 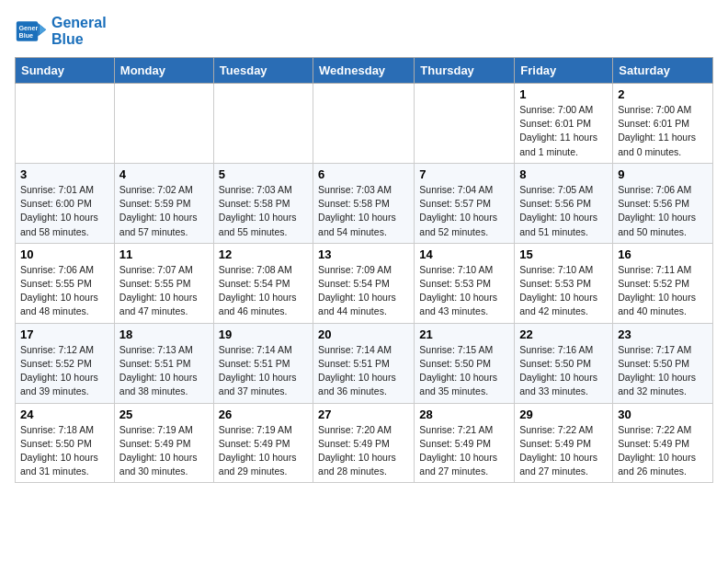 What do you see at coordinates (663, 372) in the screenshot?
I see `day-info: Sunrise: 7:17 AM Sunset: 5:50 PM Dayligh…` at bounding box center [663, 372].